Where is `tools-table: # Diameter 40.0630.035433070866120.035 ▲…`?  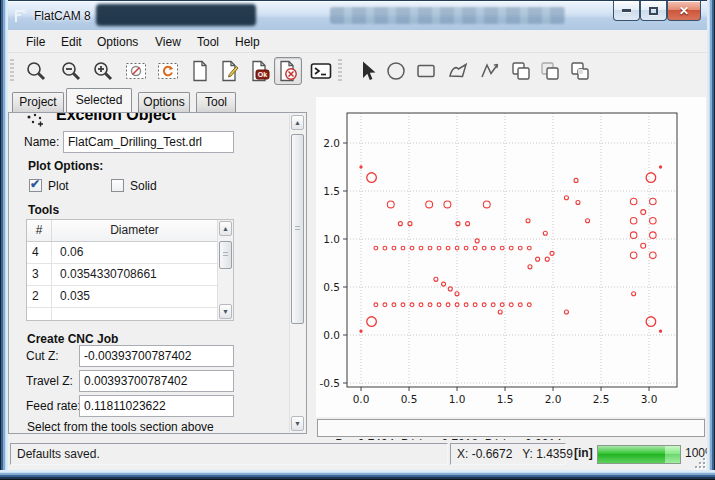
tools-table: # Diameter 40.0630.035433070866120.035 ▲… is located at coordinates (130, 270).